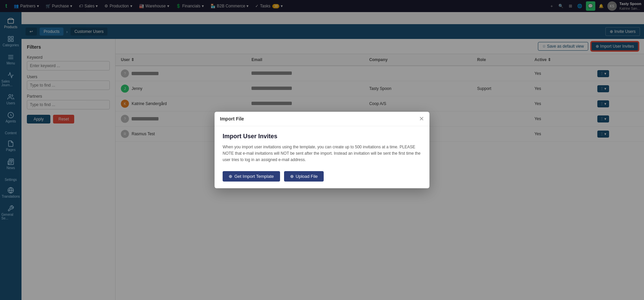  Describe the element at coordinates (322, 157) in the screenshot. I see `modal-body: Import User Invites When you import user…` at that location.